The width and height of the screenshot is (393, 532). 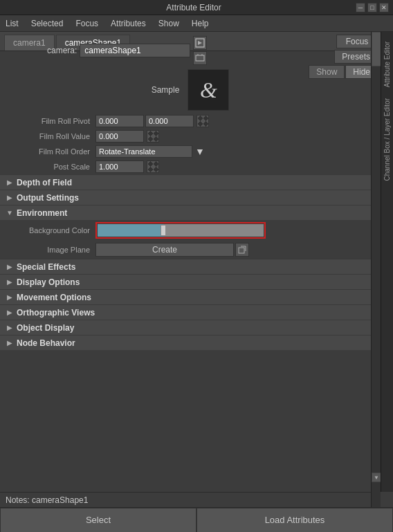 I want to click on section-environment: ▼ Environment, so click(x=190, y=212).